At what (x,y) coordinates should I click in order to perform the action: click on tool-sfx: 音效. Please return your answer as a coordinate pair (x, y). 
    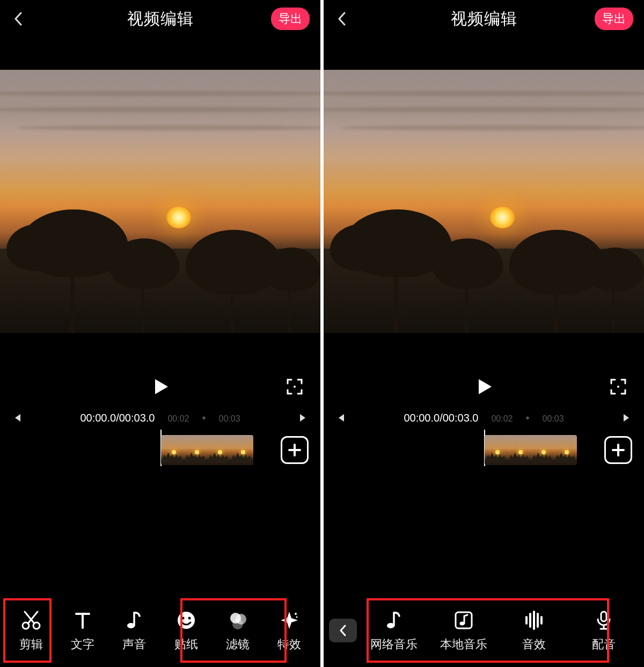
    Looking at the image, I should click on (534, 630).